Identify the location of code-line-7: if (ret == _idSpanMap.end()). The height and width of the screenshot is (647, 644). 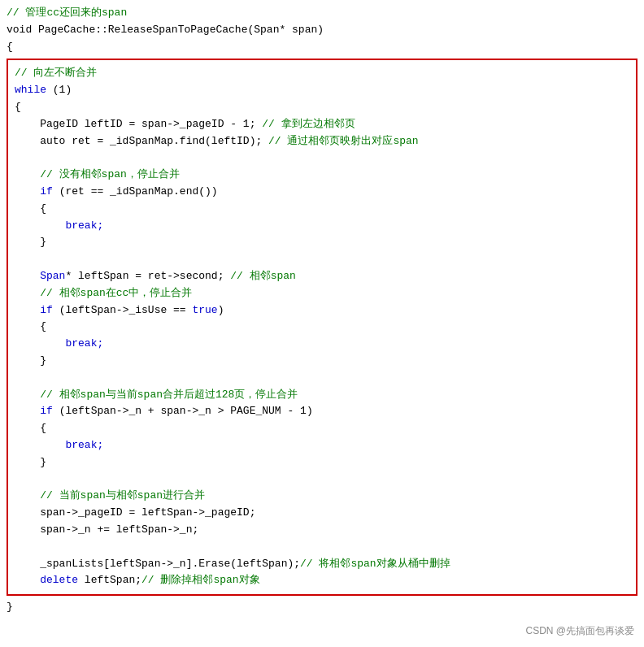
(322, 192).